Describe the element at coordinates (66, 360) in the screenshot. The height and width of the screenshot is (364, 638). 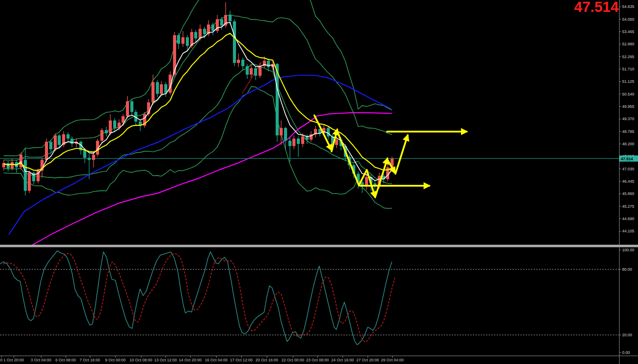
I see `time-tick-label: 6 Oct 08:00` at that location.